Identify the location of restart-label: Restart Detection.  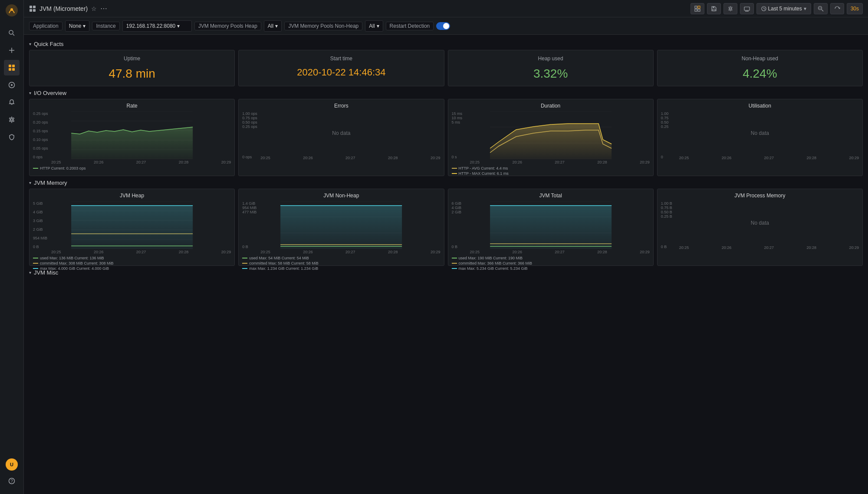
(410, 26).